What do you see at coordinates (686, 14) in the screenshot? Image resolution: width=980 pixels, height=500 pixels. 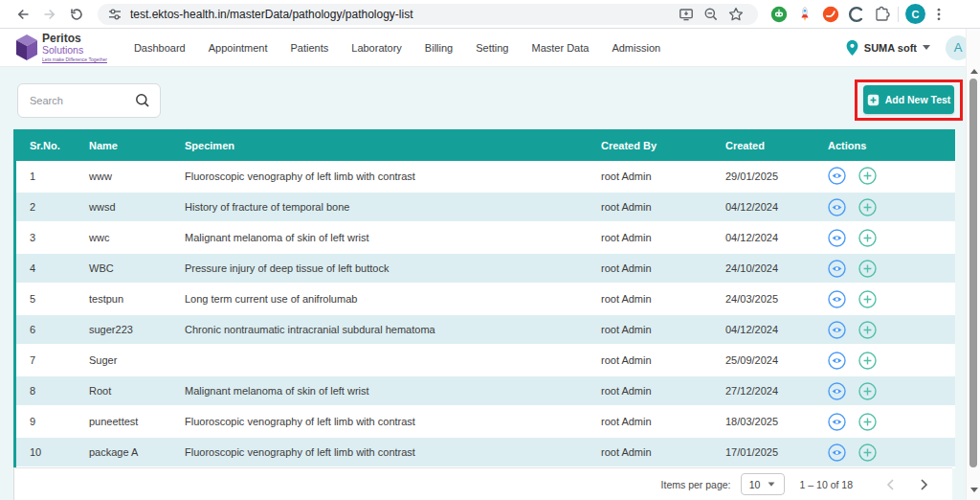 I see `install-app-icon` at bounding box center [686, 14].